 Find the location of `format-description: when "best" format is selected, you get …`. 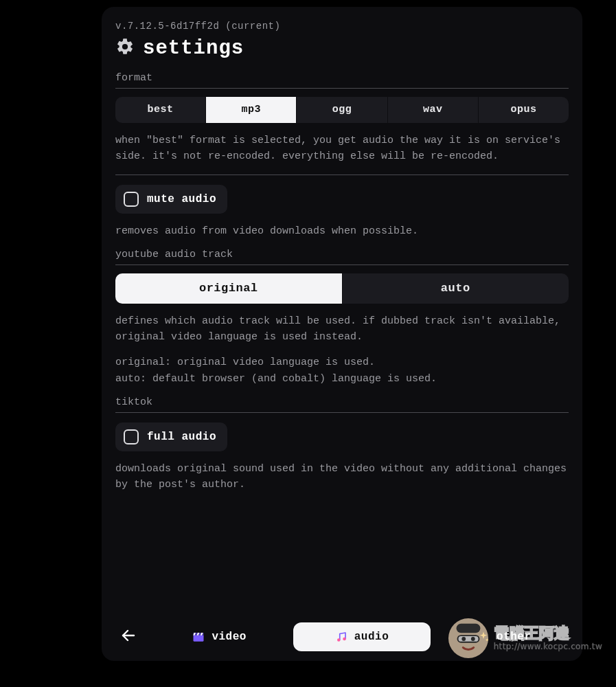

format-description: when "best" format is selected, you get … is located at coordinates (342, 148).